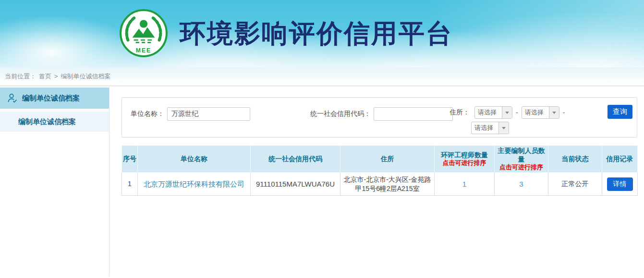 This screenshot has width=644, height=278. I want to click on col-status: 当前状态, so click(575, 159).